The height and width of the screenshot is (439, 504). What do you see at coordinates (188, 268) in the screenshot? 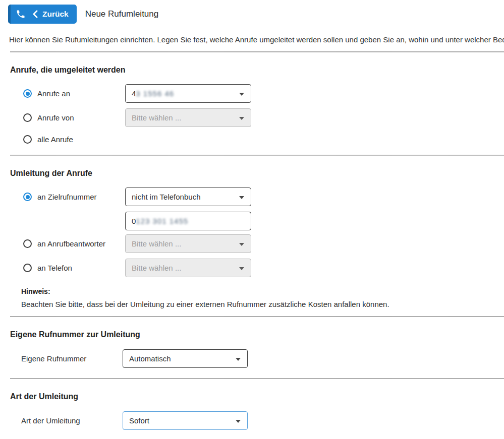
I see `dropdown-an-telefon: Bitte wählen ...` at bounding box center [188, 268].